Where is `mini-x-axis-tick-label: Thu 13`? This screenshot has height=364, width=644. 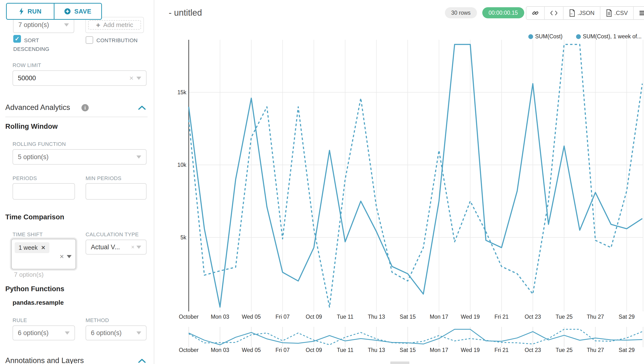
mini-x-axis-tick-label: Thu 13 is located at coordinates (376, 350).